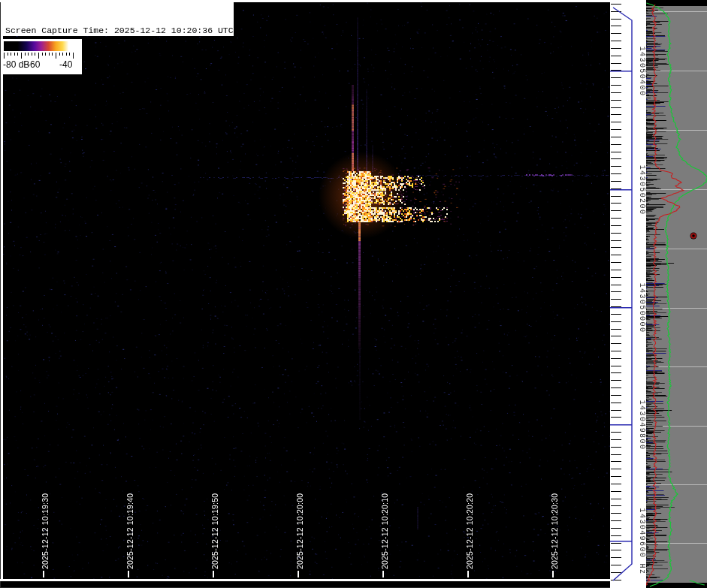 This screenshot has width=707, height=588. What do you see at coordinates (621, 306) in the screenshot?
I see `frequency-major-ticks` at bounding box center [621, 306].